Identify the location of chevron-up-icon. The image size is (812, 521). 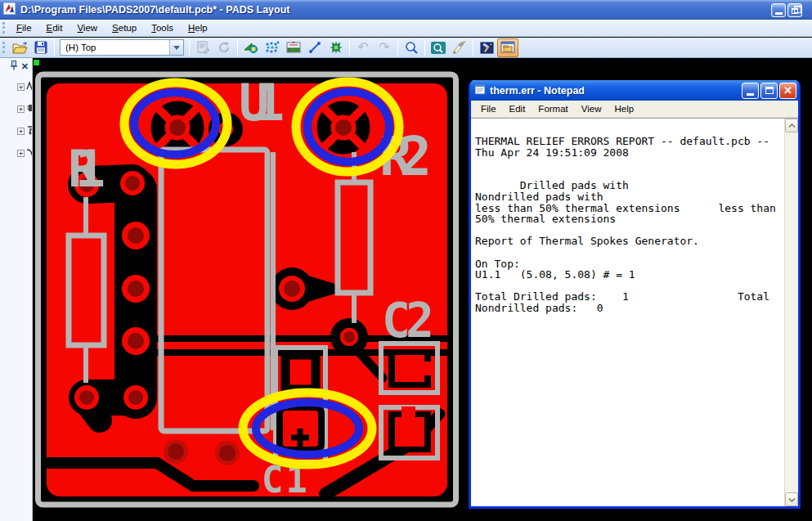
(792, 126).